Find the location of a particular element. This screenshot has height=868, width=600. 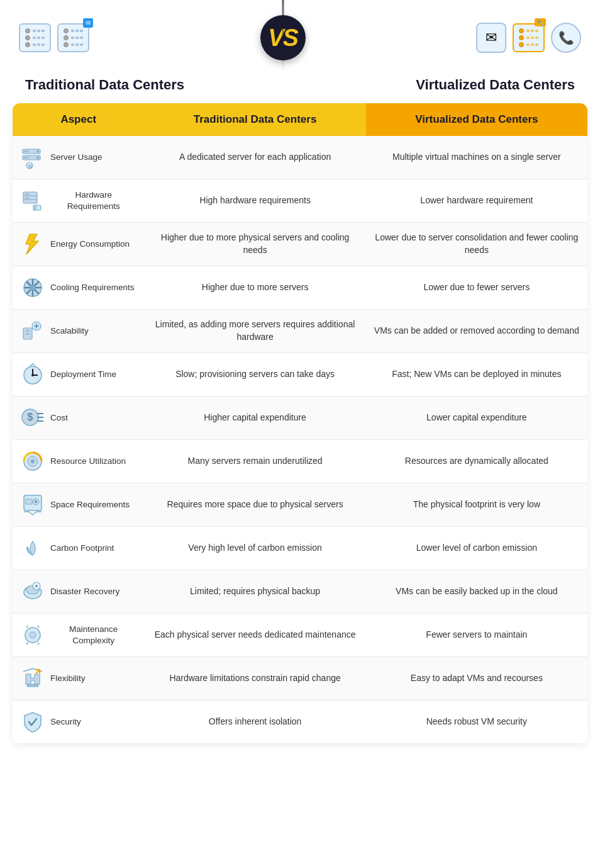

table-row: Disaster Recovery Limited; requires phys… is located at coordinates (300, 592).